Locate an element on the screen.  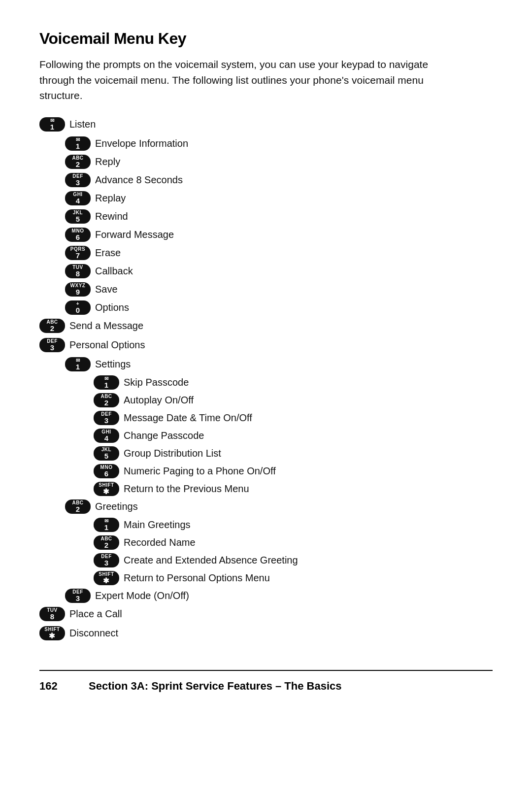
intro-paragraph: Following the prompts on the voicemail s… is located at coordinates (251, 80).